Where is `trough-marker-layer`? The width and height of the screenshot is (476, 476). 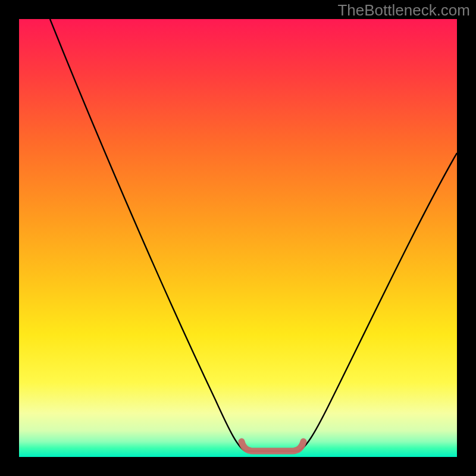
trough-marker-layer is located at coordinates (273, 446).